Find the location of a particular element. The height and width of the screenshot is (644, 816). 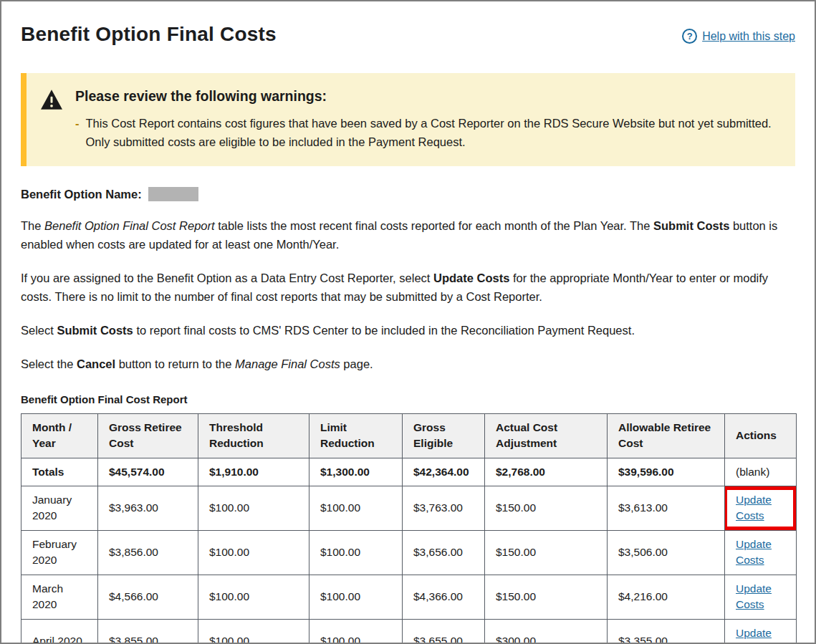

page-header: Benefit Option Final Costs ? Help with t… is located at coordinates (408, 34).